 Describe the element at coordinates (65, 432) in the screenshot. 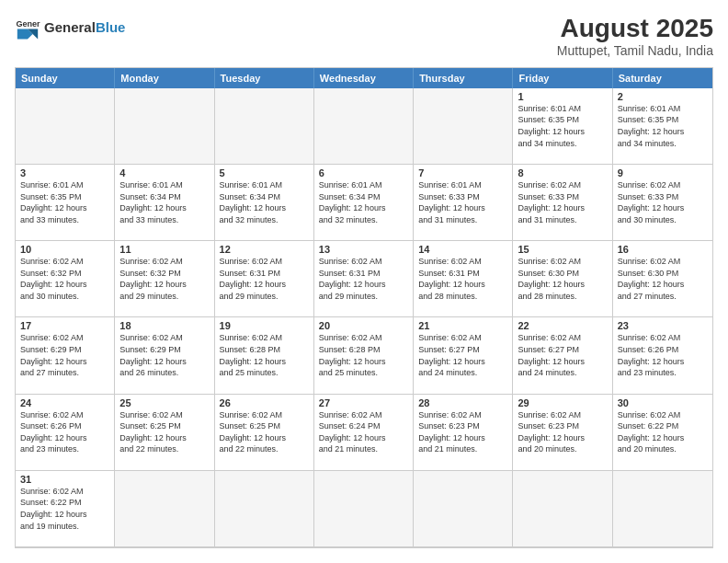

I see `calendar-cell: 24Sunrise: 6:02 AM Sunset: 6:26 PM Dayli…` at that location.